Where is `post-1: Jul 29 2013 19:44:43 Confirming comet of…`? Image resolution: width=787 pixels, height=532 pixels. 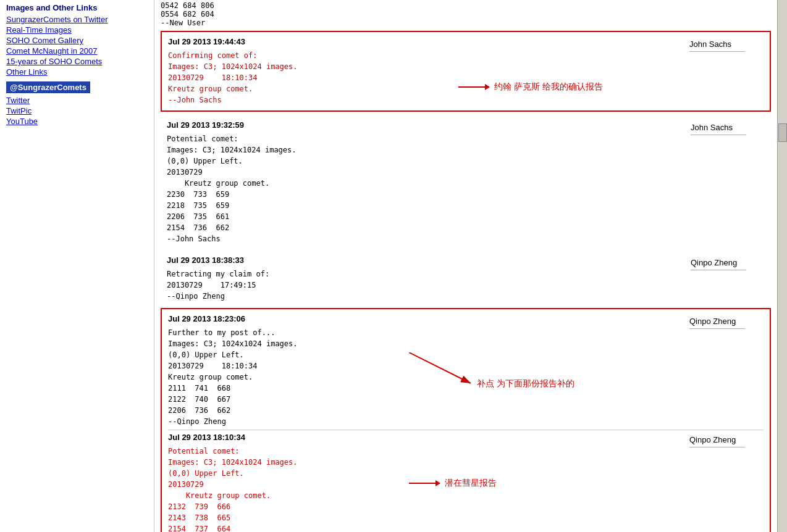 post-1: Jul 29 2013 19:44:43 Confirming comet of… is located at coordinates (466, 72).